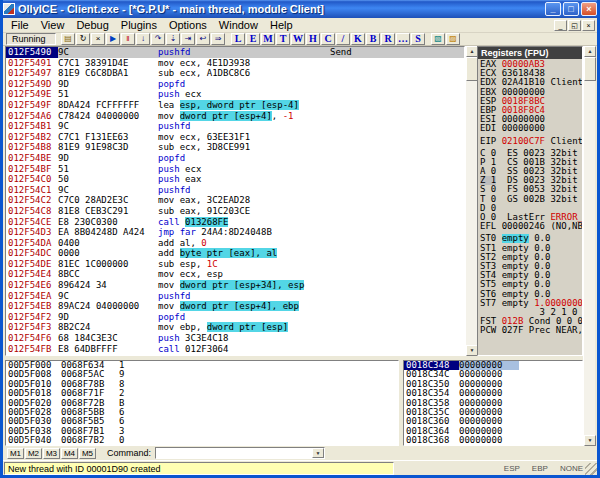 This screenshot has width=600, height=478. What do you see at coordinates (68, 39) in the screenshot?
I see `open-file-icon: ▤` at bounding box center [68, 39].